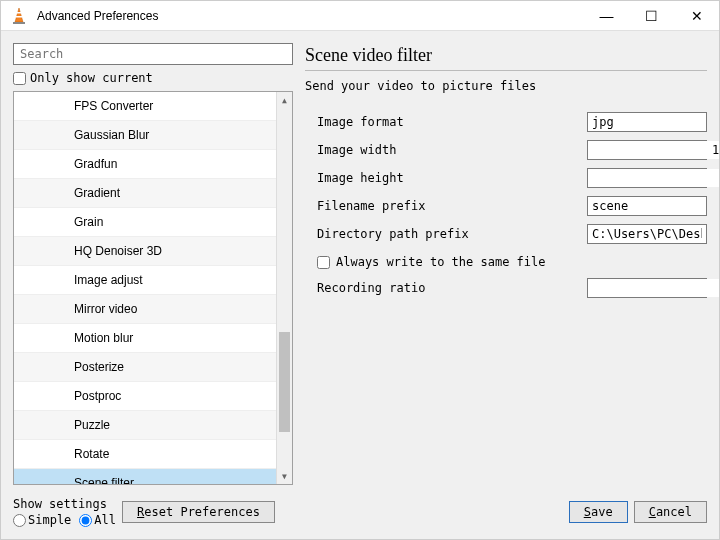 The width and height of the screenshot is (720, 540). I want to click on panel-title: Scene video filter, so click(506, 58).